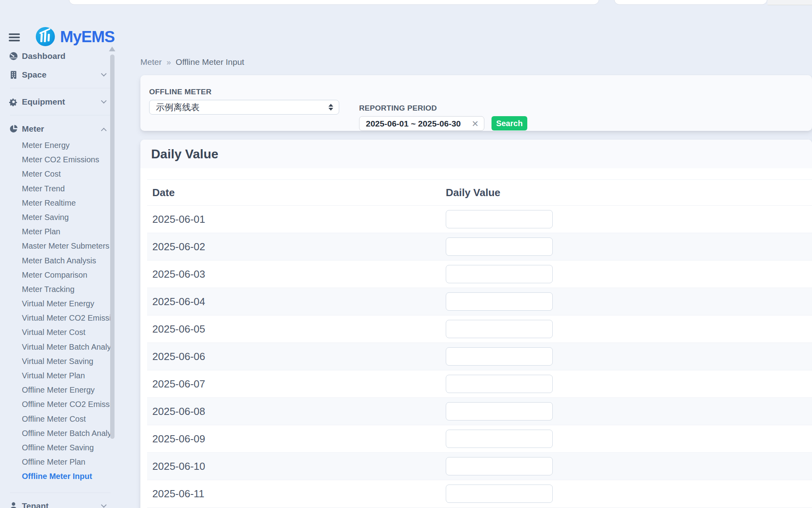 This screenshot has width=812, height=508. What do you see at coordinates (55, 174) in the screenshot?
I see `sidebar-item-meter-cost: Meter Cost` at bounding box center [55, 174].